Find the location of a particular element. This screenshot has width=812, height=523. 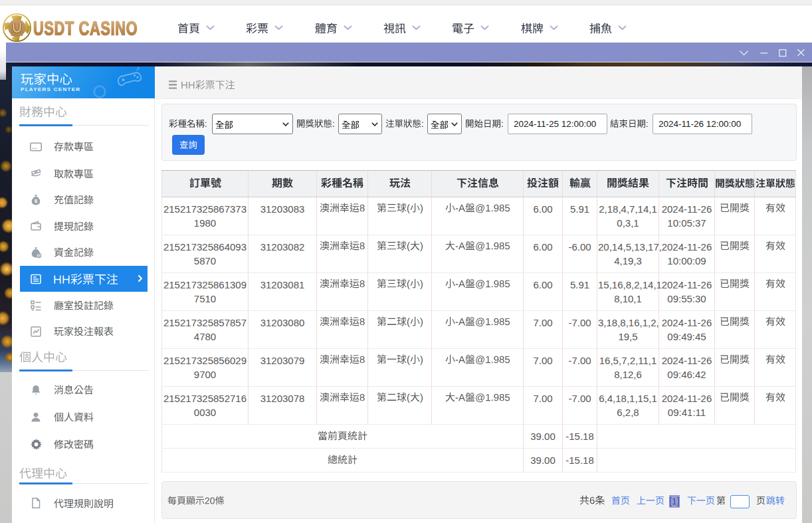

svg-text: CASINO is located at coordinates (17, 35).